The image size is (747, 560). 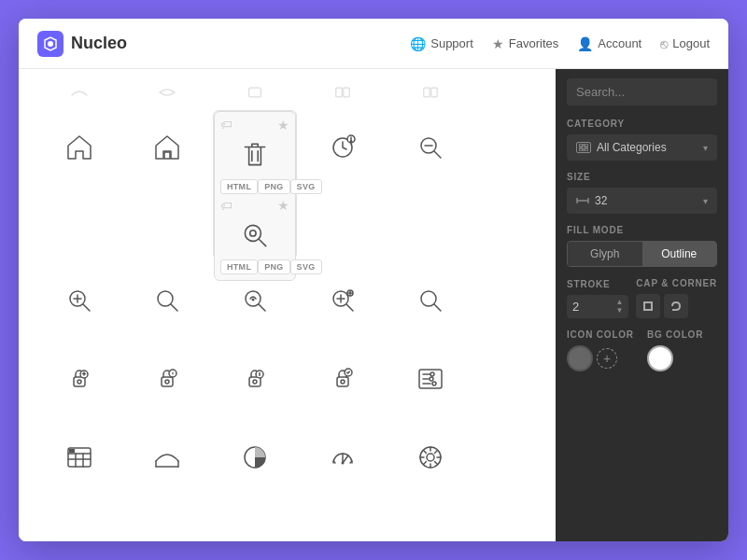 What do you see at coordinates (430, 457) in the screenshot?
I see `settings-circle-icon` at bounding box center [430, 457].